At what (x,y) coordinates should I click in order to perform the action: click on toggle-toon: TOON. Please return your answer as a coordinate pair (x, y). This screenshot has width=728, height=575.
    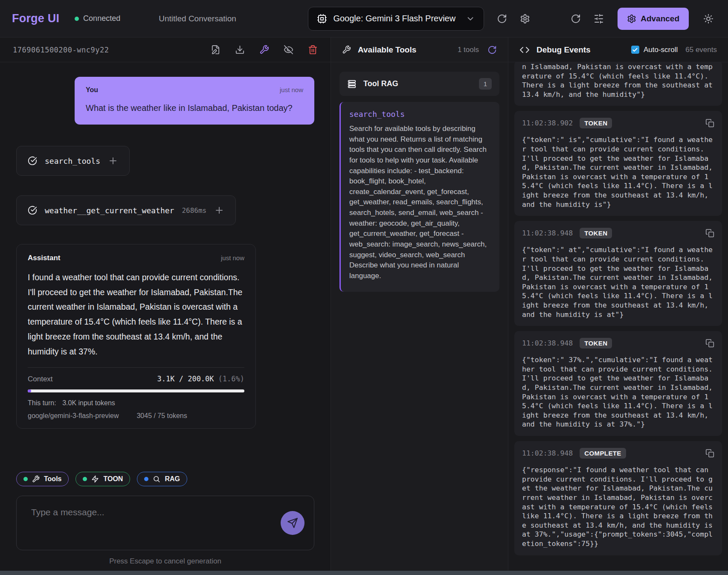
    Looking at the image, I should click on (103, 479).